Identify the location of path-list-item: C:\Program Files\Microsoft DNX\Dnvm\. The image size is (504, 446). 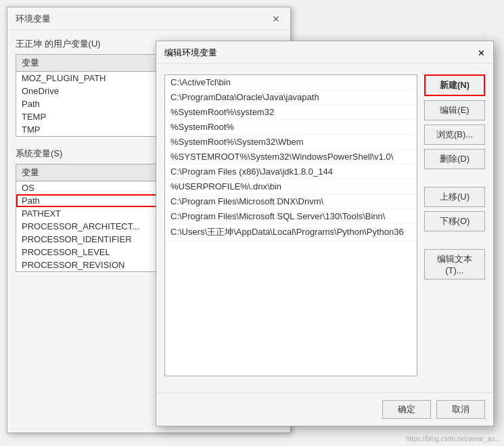
(291, 202).